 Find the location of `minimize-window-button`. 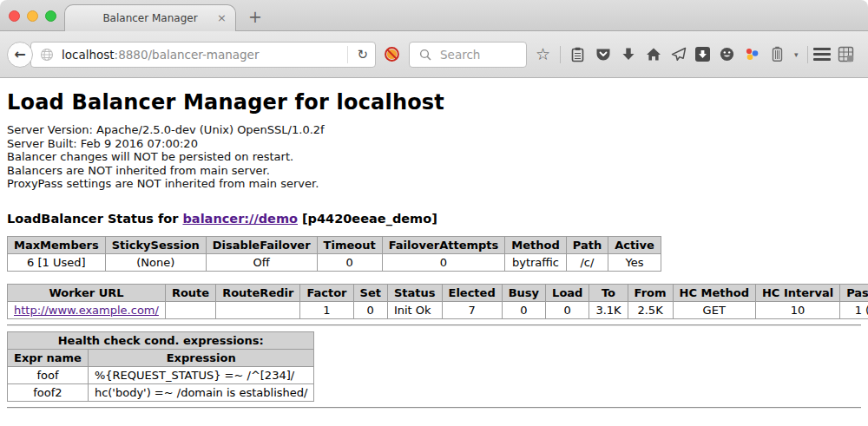

minimize-window-button is located at coordinates (33, 16).